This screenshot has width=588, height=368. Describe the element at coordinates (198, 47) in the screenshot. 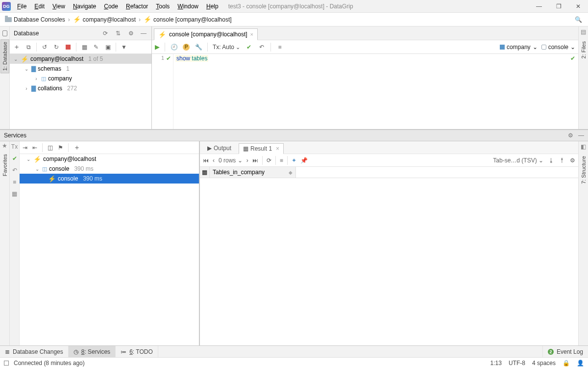

I see `wrench-icon: 🔧` at that location.